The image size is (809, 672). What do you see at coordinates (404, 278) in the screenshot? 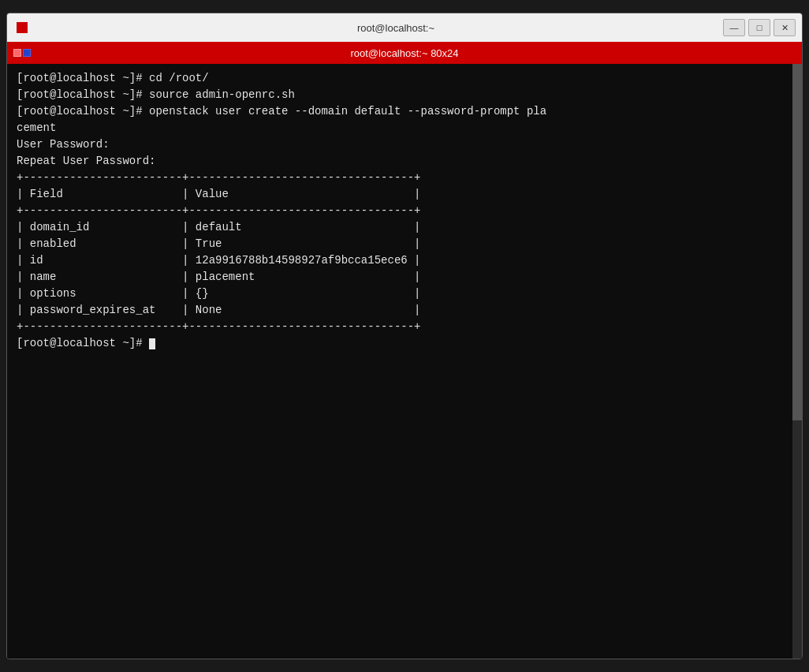
I see `terminal-line: | name | placement |` at bounding box center [404, 278].